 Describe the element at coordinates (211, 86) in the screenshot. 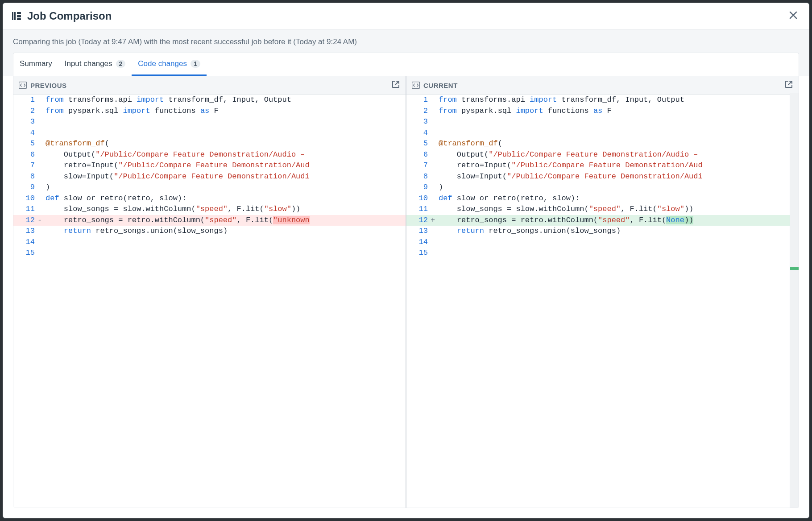

I see `pane-title: PREVIOUS` at that location.